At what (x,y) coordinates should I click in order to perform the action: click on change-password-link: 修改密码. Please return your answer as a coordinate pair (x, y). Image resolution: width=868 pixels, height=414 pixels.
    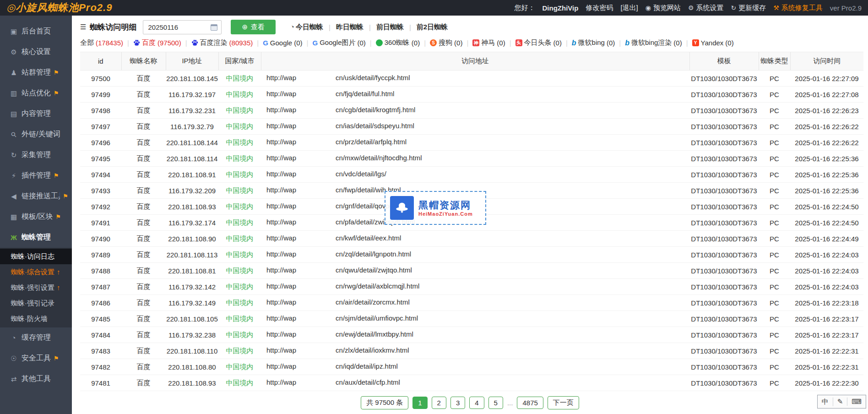
    Looking at the image, I should click on (599, 8).